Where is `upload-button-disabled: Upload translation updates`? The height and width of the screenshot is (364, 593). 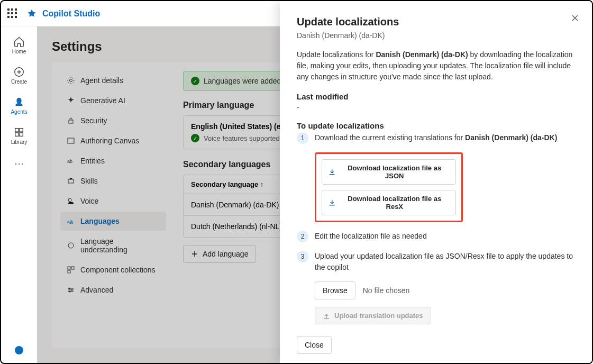
upload-button-disabled: Upload translation updates is located at coordinates (373, 315).